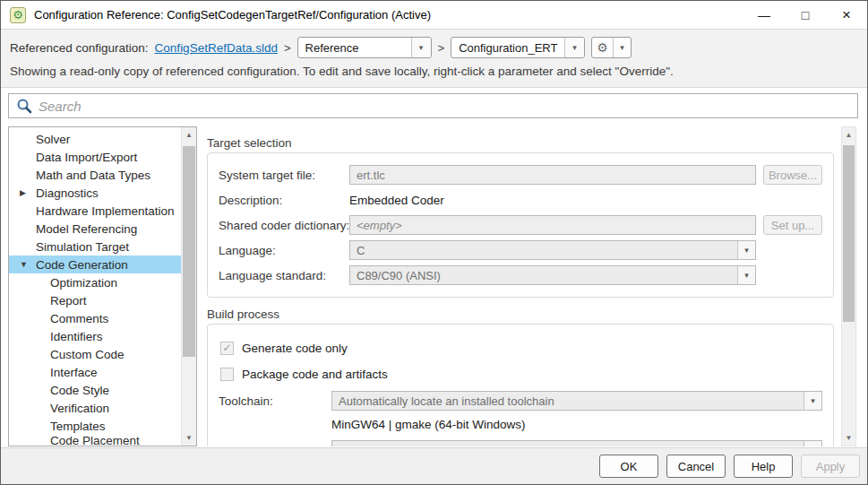 This screenshot has width=868, height=485. What do you see at coordinates (521, 374) in the screenshot?
I see `package-code-row: ✓ Package code and artifacts` at bounding box center [521, 374].